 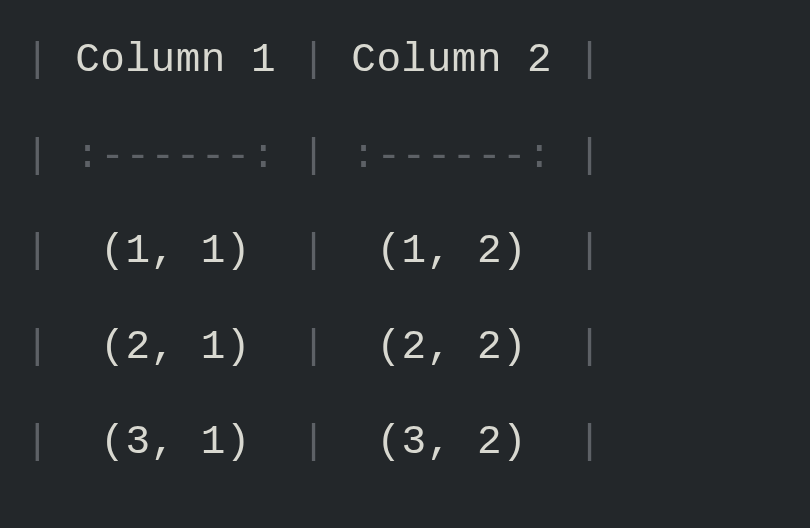 I want to click on table-cell: (3, 2), so click(x=452, y=442).